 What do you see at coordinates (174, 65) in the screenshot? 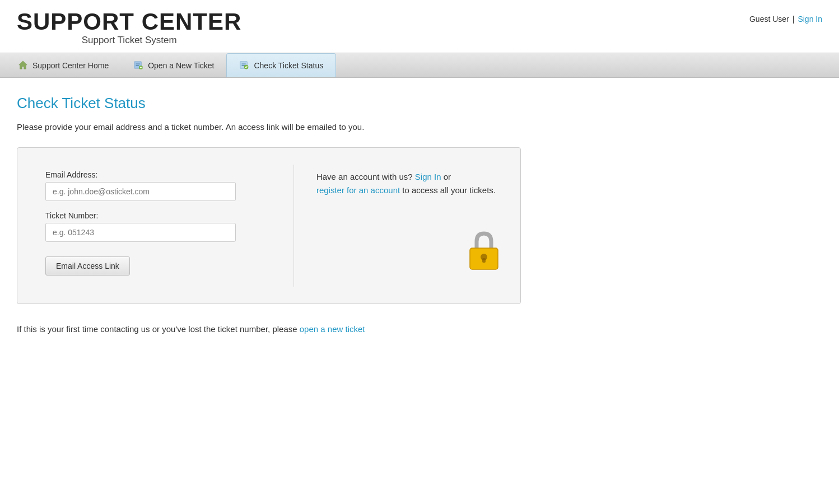
I see `nav-item-new-ticket: Open a New Ticket` at bounding box center [174, 65].